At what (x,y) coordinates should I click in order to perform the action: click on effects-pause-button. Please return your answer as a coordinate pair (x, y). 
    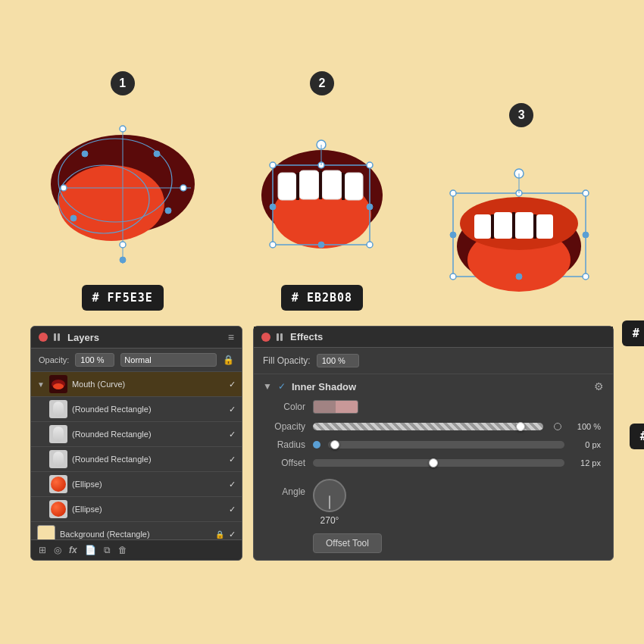
    Looking at the image, I should click on (280, 337).